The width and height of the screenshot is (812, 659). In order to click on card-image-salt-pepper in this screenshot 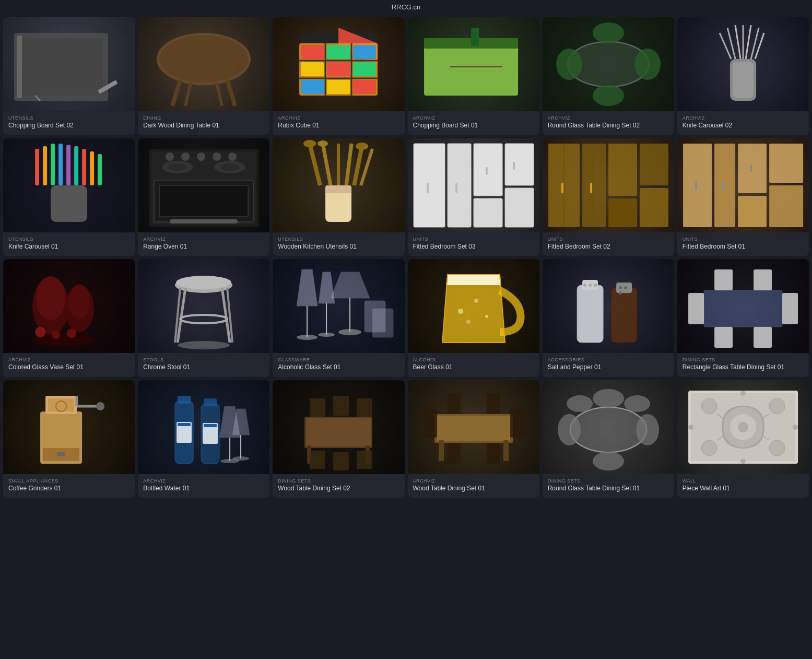, I will do `click(608, 306)`.